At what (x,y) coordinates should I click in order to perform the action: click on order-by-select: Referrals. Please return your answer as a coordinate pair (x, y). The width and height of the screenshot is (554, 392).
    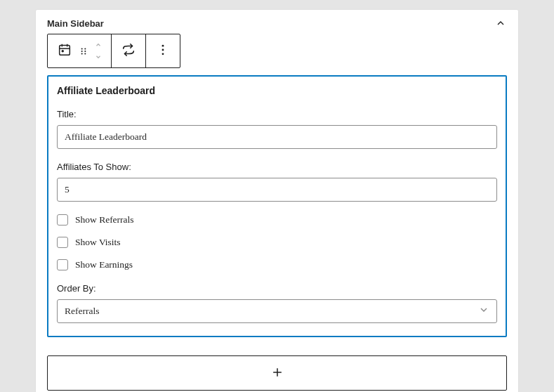
    Looking at the image, I should click on (277, 311).